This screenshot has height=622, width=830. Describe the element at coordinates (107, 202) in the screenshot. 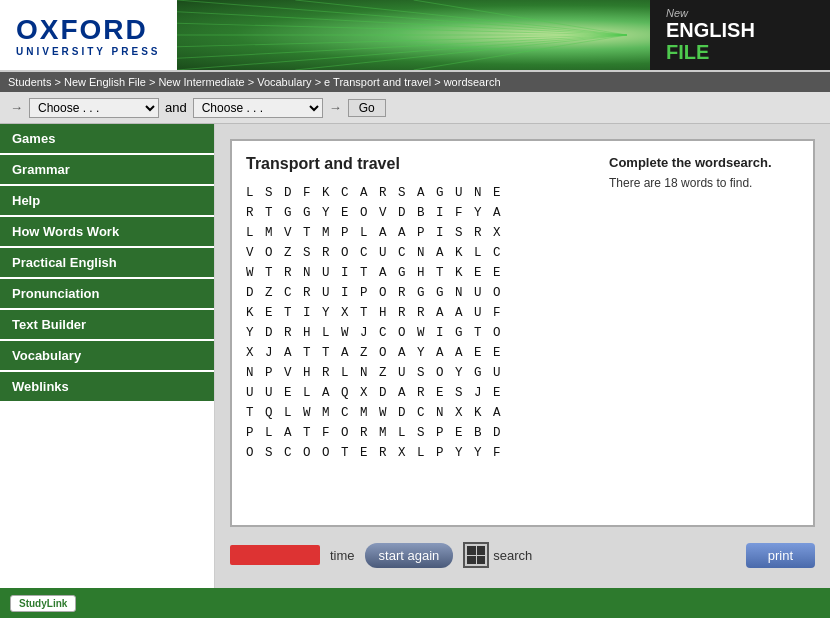

I see `sidebar-item-help: Help` at that location.